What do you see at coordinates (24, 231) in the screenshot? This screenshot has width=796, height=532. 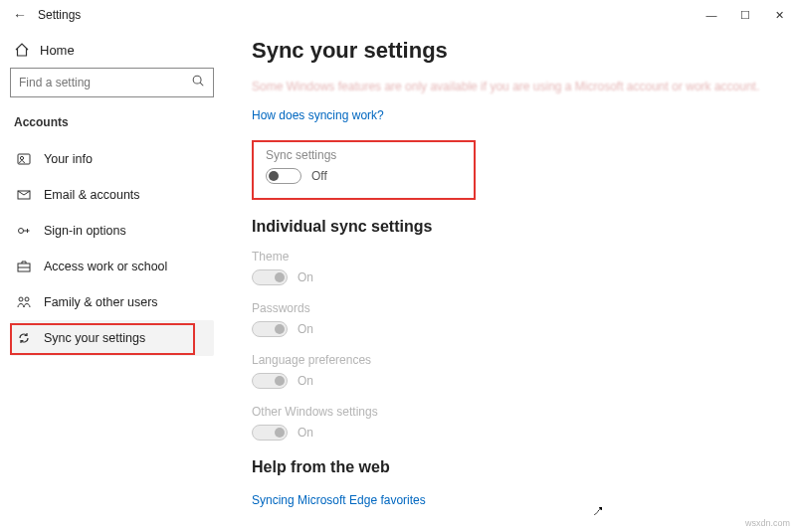 I see `key-icon` at bounding box center [24, 231].